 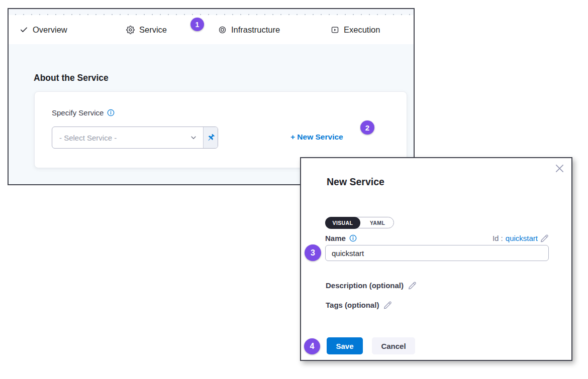 I want to click on tab-infrastructure: Infrastructure, so click(x=249, y=30).